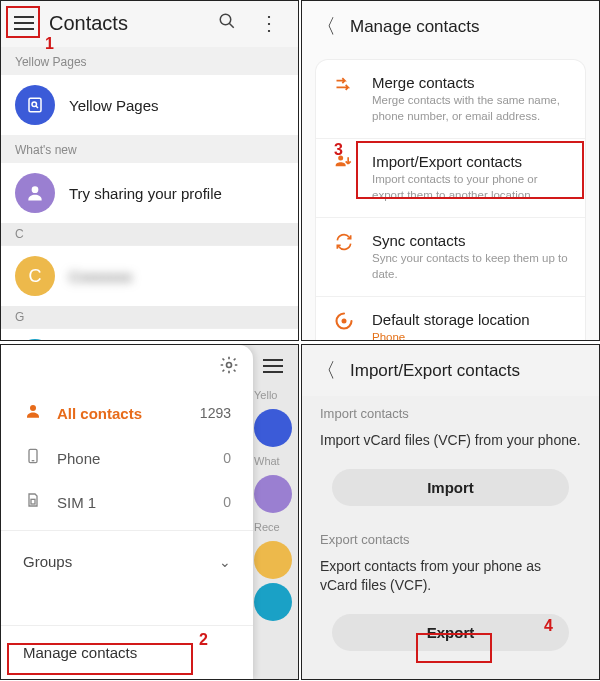  What do you see at coordinates (273, 461) in the screenshot?
I see `bg-what-label: What` at bounding box center [273, 461].